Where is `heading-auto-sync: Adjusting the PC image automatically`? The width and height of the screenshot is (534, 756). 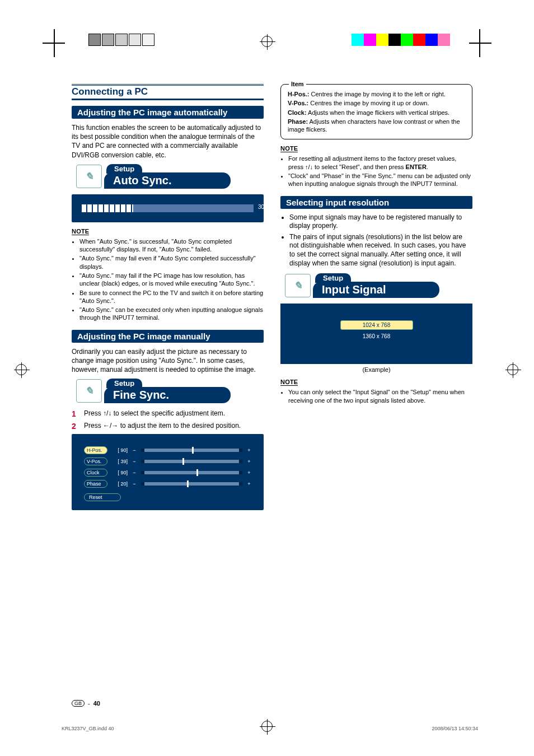 heading-auto-sync: Adjusting the PC image automatically is located at coordinates (168, 112).